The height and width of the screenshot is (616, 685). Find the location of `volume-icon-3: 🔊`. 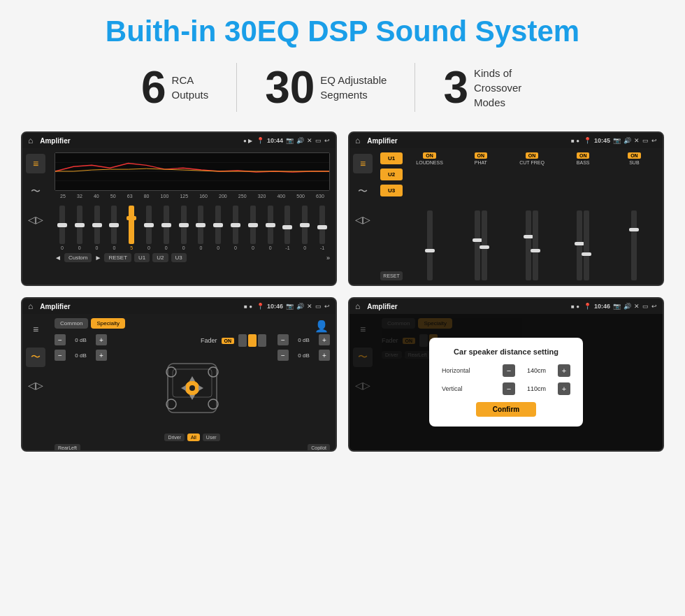

volume-icon-3: 🔊 is located at coordinates (301, 306).